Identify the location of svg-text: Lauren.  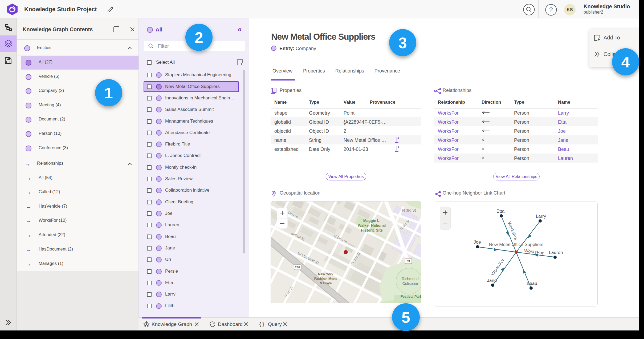
(556, 253).